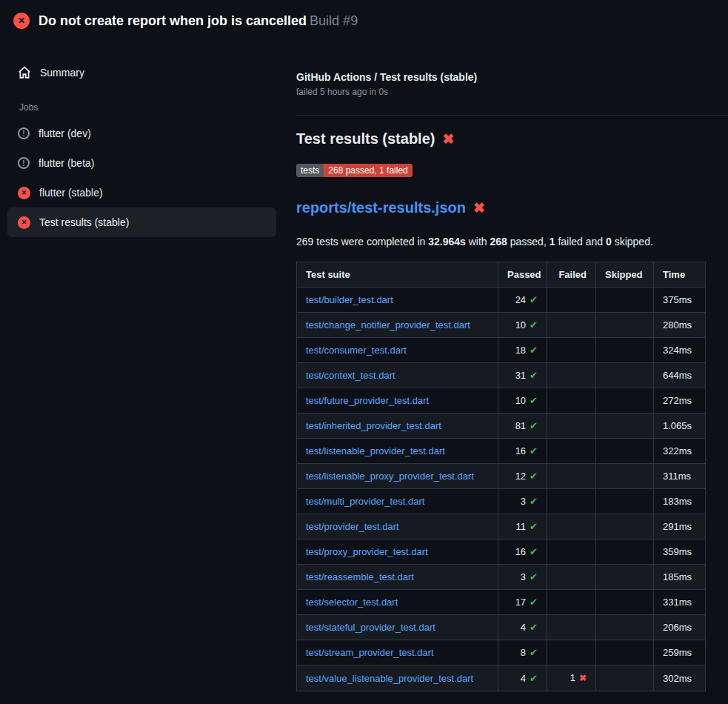  Describe the element at coordinates (350, 299) in the screenshot. I see `test-suite-link: test/builder_test.dart` at that location.